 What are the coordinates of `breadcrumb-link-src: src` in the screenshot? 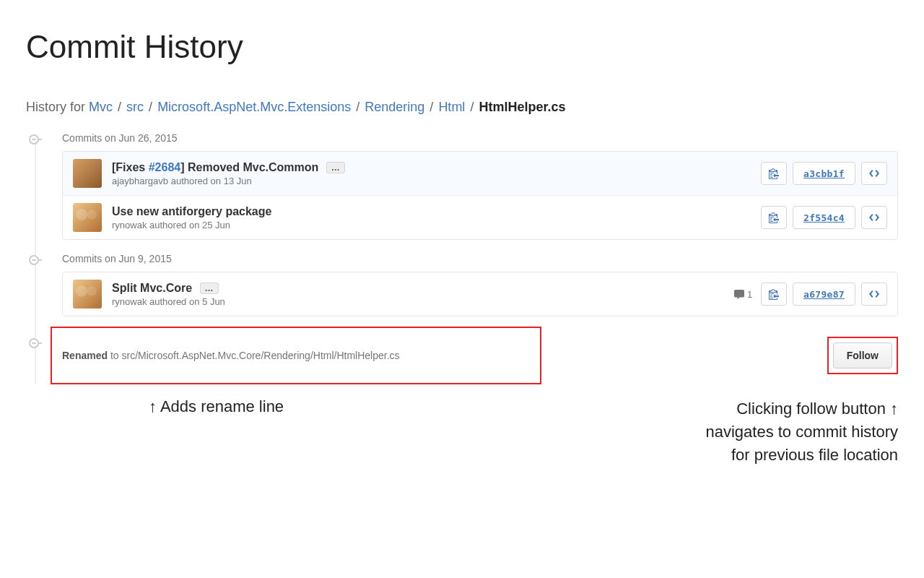 It's located at (135, 107).